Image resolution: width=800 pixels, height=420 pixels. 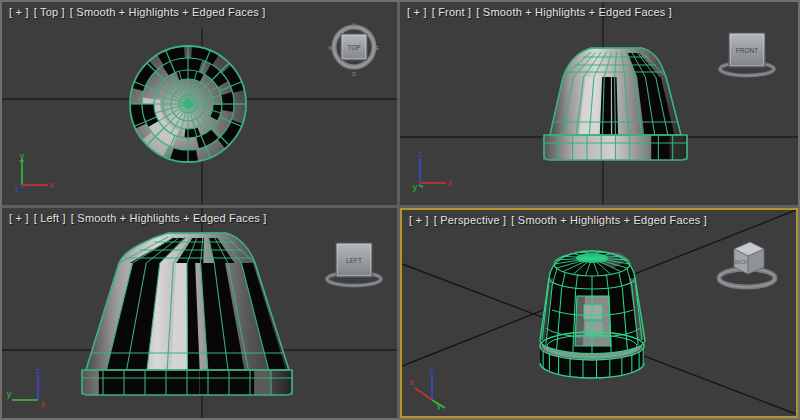 I want to click on viewport-menu-pov: [ Left ], so click(x=50, y=218).